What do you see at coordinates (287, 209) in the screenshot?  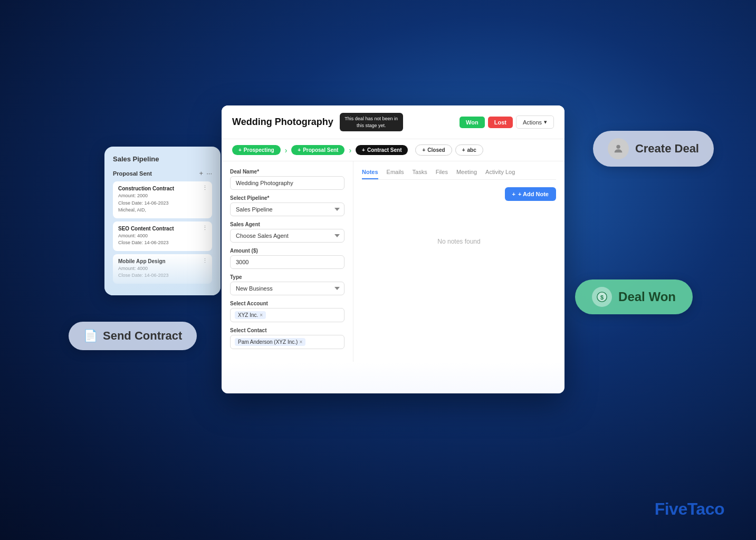 I see `select-pipeline-input: Sales Pipeline` at bounding box center [287, 209].